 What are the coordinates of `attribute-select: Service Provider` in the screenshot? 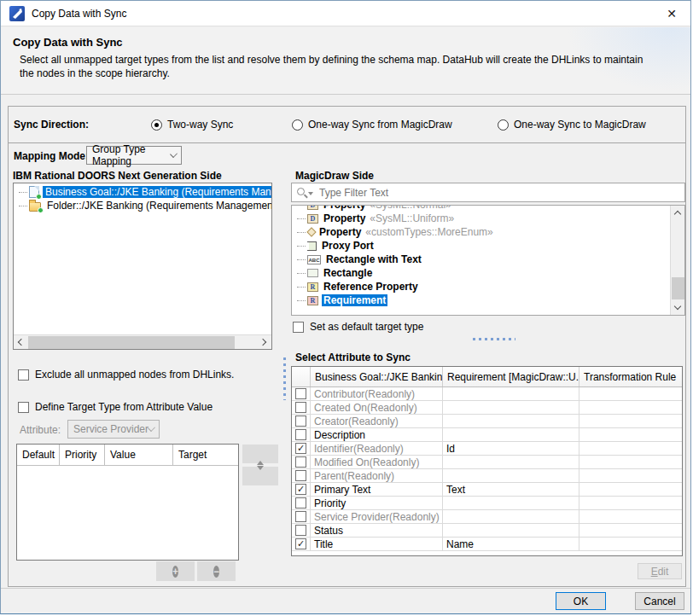 It's located at (114, 429).